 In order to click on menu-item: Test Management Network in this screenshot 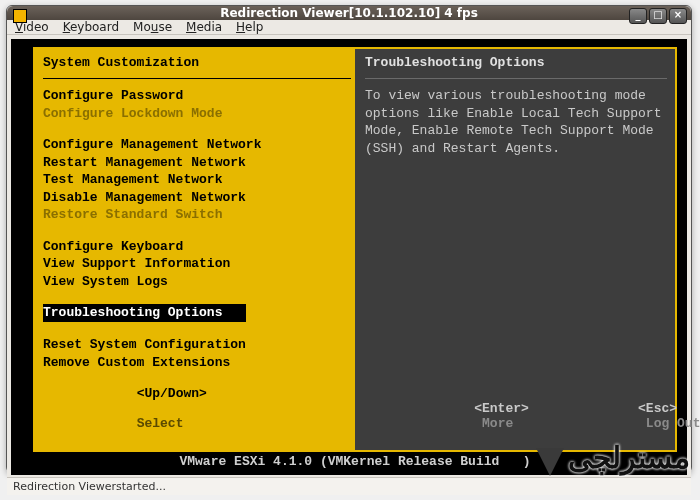, I will do `click(197, 180)`.